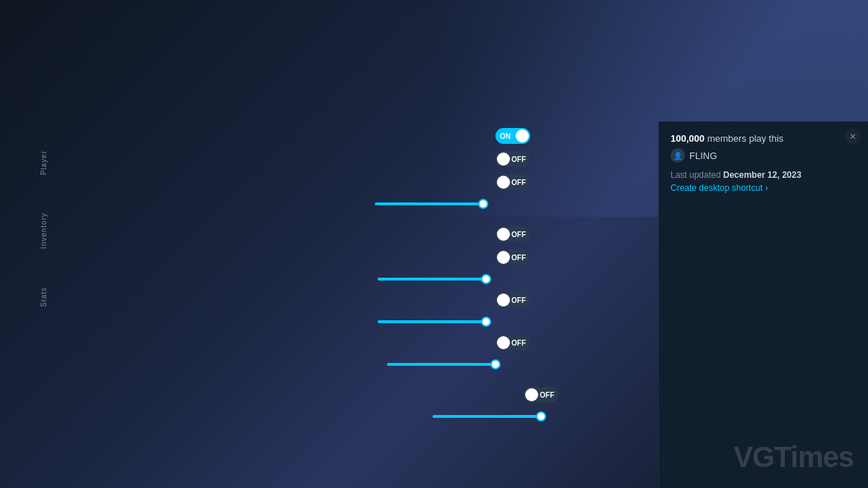  I want to click on slider-move-speed, so click(429, 204).